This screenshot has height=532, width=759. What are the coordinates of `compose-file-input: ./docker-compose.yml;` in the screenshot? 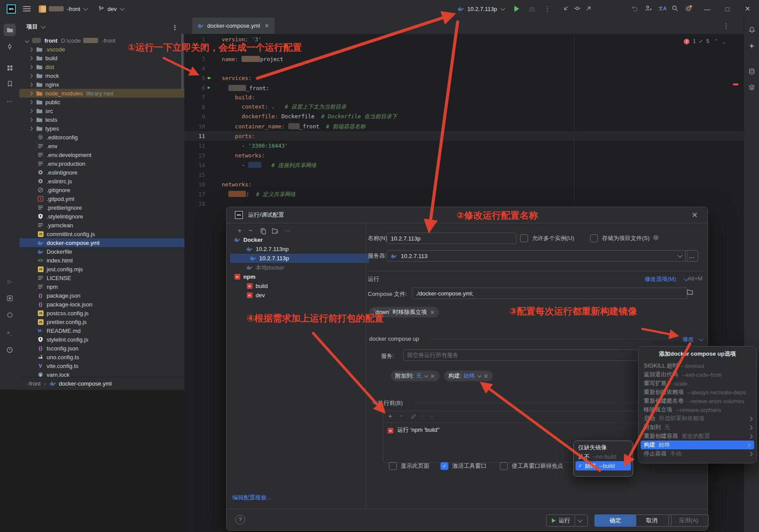 It's located at (550, 293).